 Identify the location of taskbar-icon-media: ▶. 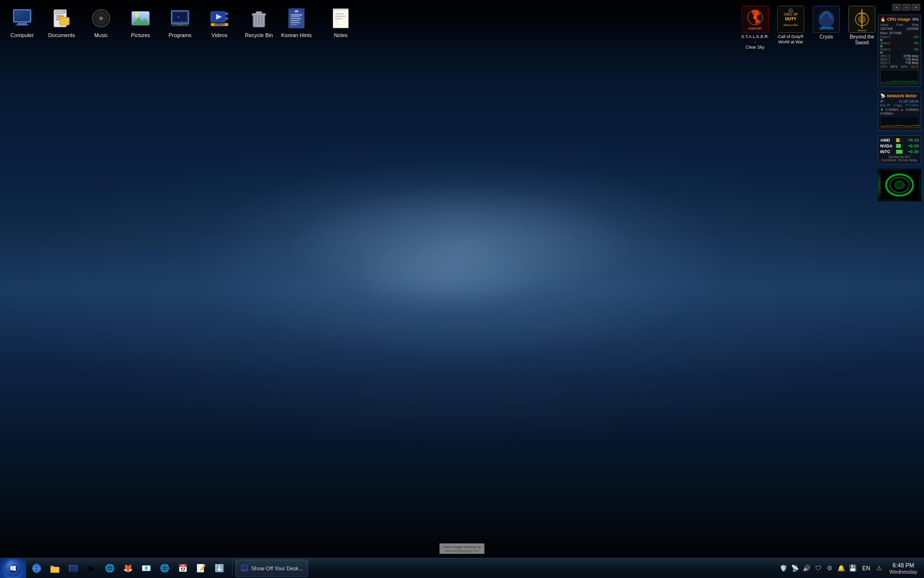
(91, 568).